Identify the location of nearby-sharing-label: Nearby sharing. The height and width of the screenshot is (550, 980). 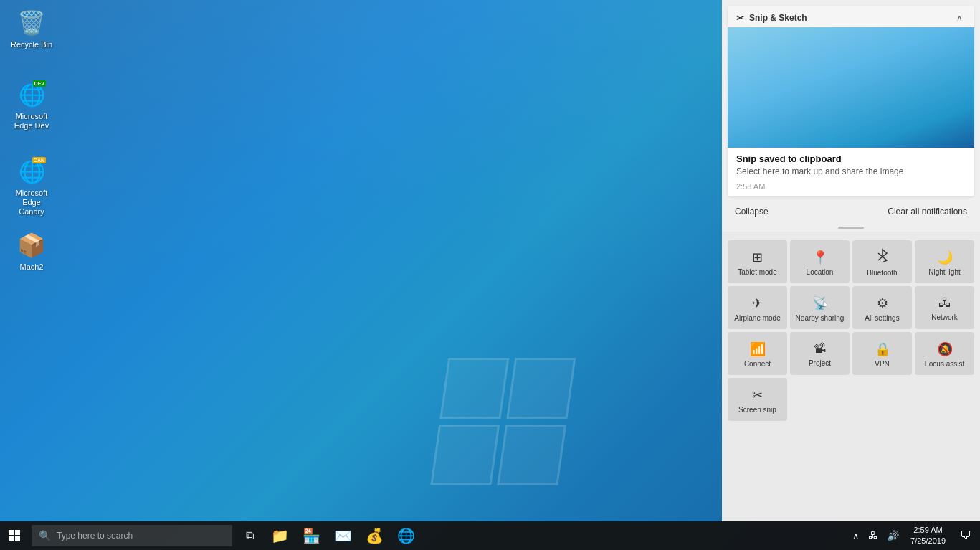
(820, 318).